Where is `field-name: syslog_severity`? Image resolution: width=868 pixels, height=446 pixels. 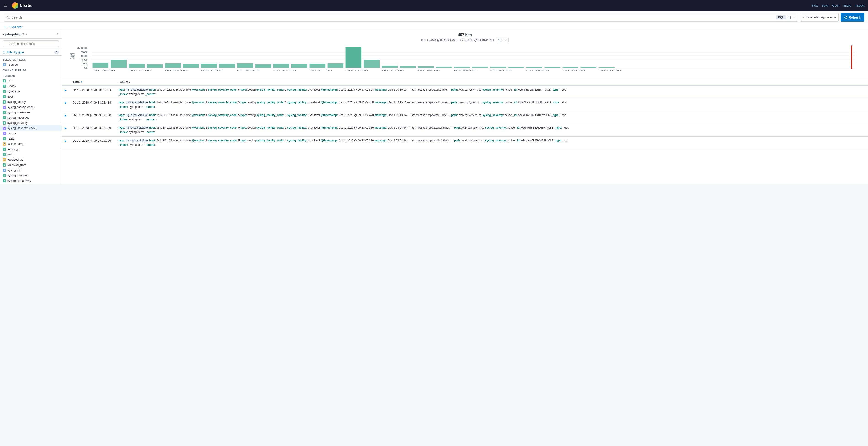 field-name: syslog_severity is located at coordinates (18, 123).